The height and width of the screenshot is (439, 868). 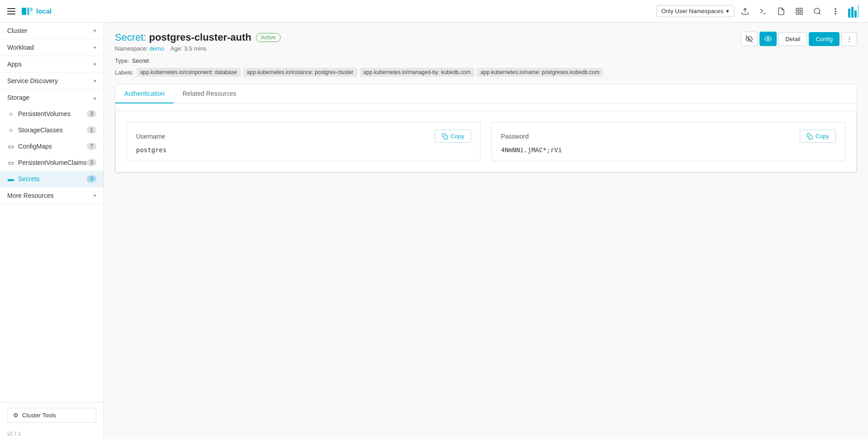 What do you see at coordinates (151, 136) in the screenshot?
I see `username-label: Username` at bounding box center [151, 136].